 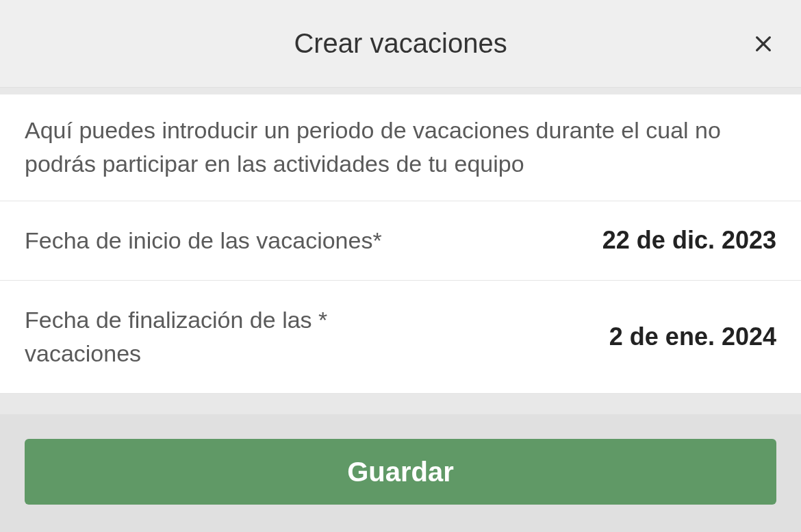 What do you see at coordinates (203, 241) in the screenshot?
I see `start-date-label: Fecha de inicio de las vacaciones*` at bounding box center [203, 241].